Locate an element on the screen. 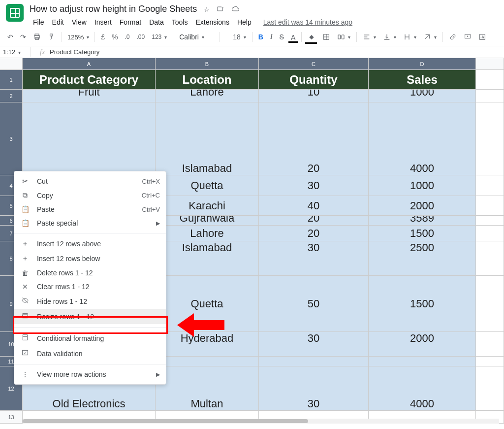  cell-E9 is located at coordinates (490, 303).